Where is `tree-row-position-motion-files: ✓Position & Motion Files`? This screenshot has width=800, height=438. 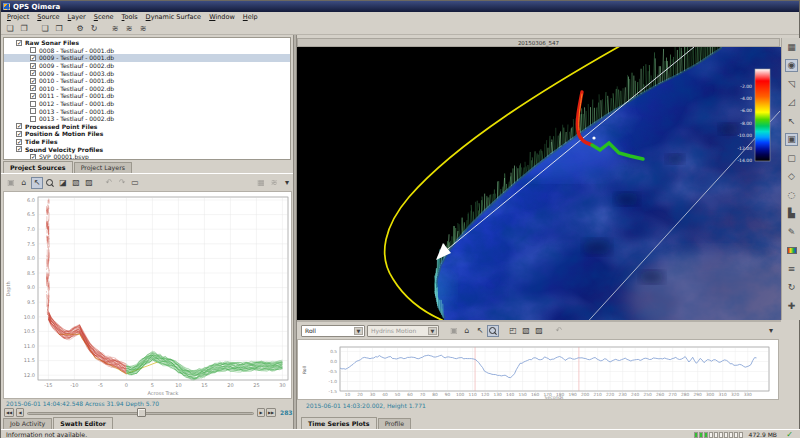 tree-row-position-motion-files: ✓Position & Motion Files is located at coordinates (147, 134).